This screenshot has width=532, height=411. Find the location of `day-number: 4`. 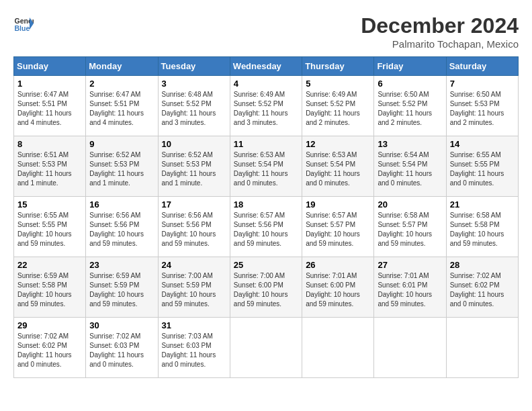

day-number: 4 is located at coordinates (266, 83).